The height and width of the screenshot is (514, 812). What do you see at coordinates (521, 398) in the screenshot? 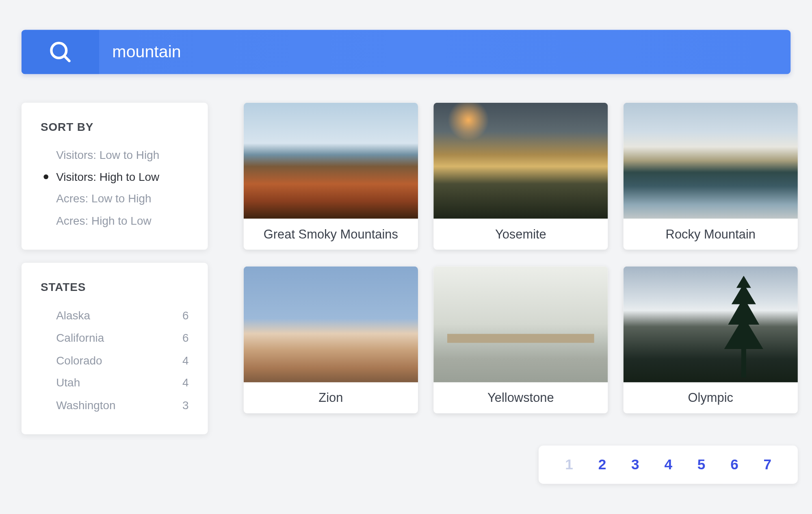
I see `result-title: Yellowstone` at bounding box center [521, 398].